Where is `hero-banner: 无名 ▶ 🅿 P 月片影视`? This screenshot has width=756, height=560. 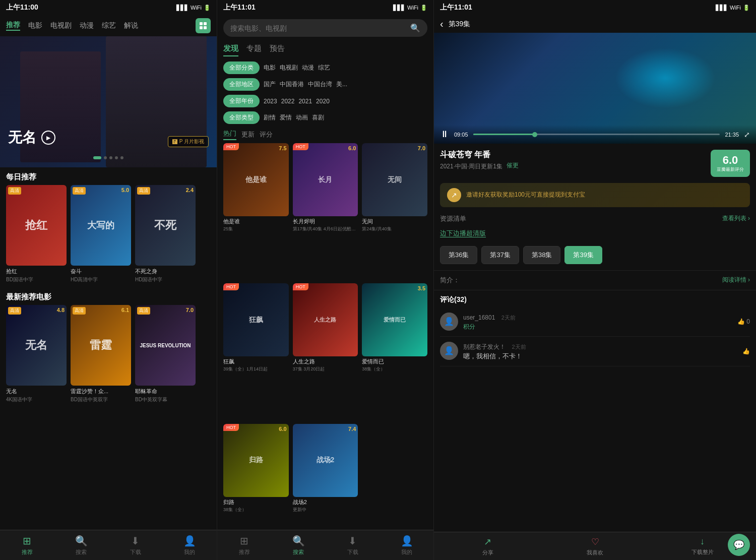 hero-banner: 无名 ▶ 🅿 P 月片影视 is located at coordinates (108, 102).